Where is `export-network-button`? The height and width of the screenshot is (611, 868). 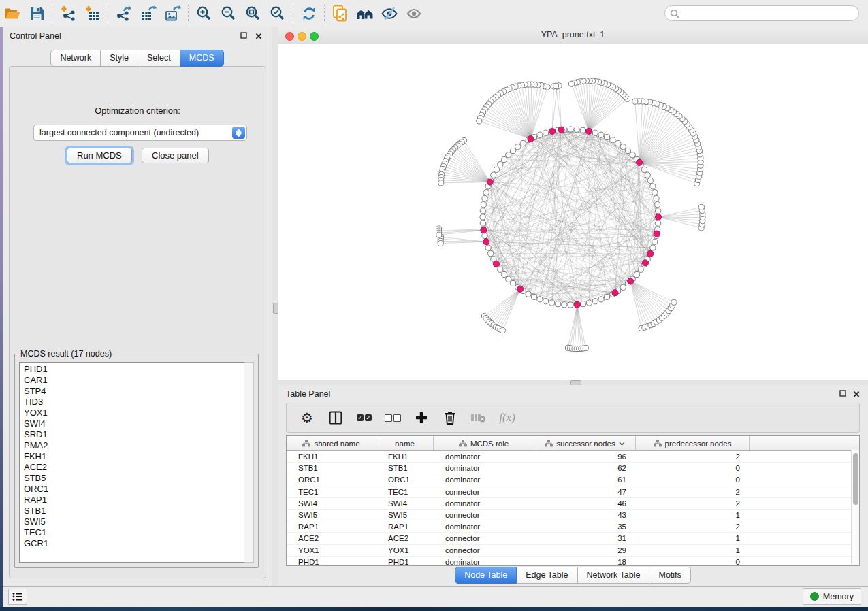
export-network-button is located at coordinates (124, 14).